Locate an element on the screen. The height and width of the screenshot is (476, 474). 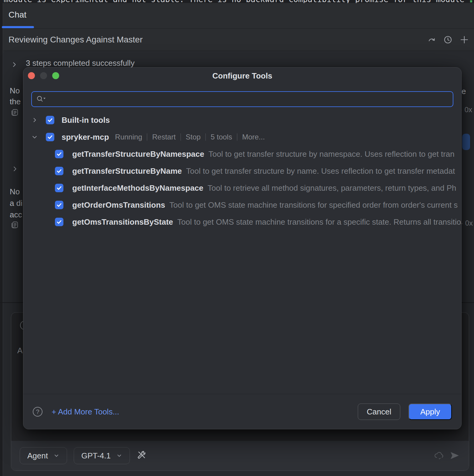
more-action: More... is located at coordinates (254, 137).